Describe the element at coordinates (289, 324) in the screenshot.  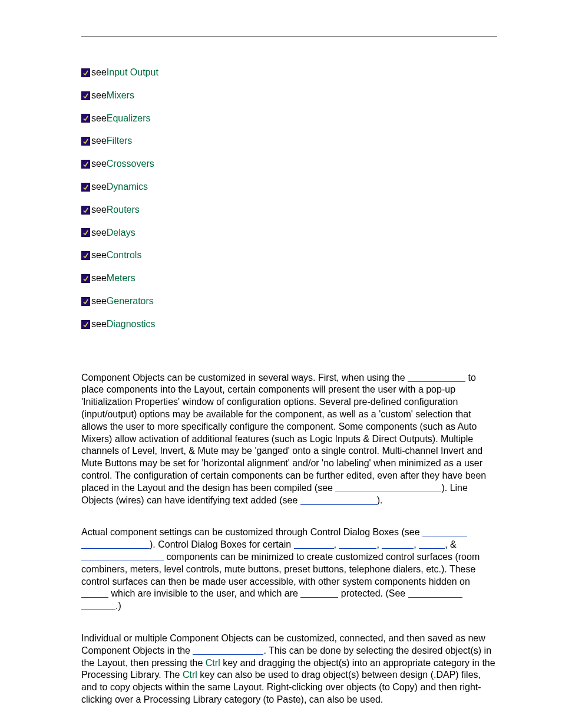
I see `link-diagnostics: see Diagnostics` at that location.